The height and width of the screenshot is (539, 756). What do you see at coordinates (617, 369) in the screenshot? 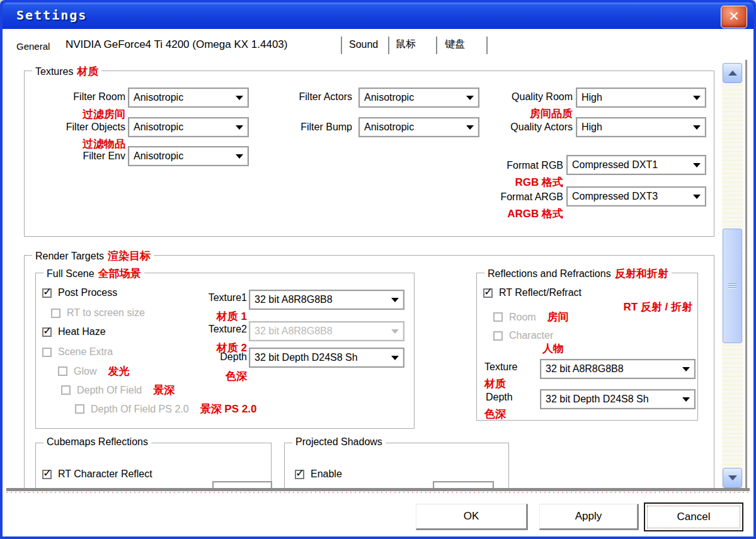
I see `refl-texture-select: 32 bit A8R8G8B8` at bounding box center [617, 369].